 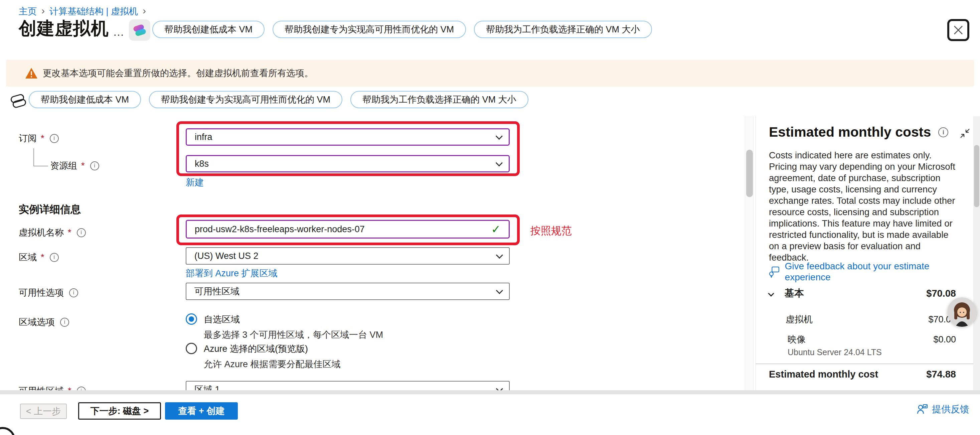 What do you see at coordinates (864, 206) in the screenshot?
I see `cost-disclaimer: Costs indicated here are estimates only.…` at bounding box center [864, 206].